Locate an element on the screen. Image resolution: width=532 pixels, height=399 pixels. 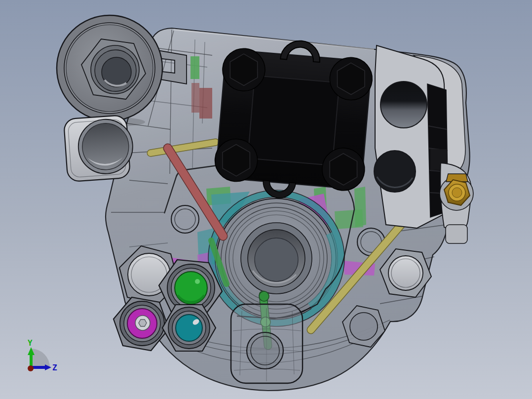
plate-hole-upper is located at coordinates (404, 105).